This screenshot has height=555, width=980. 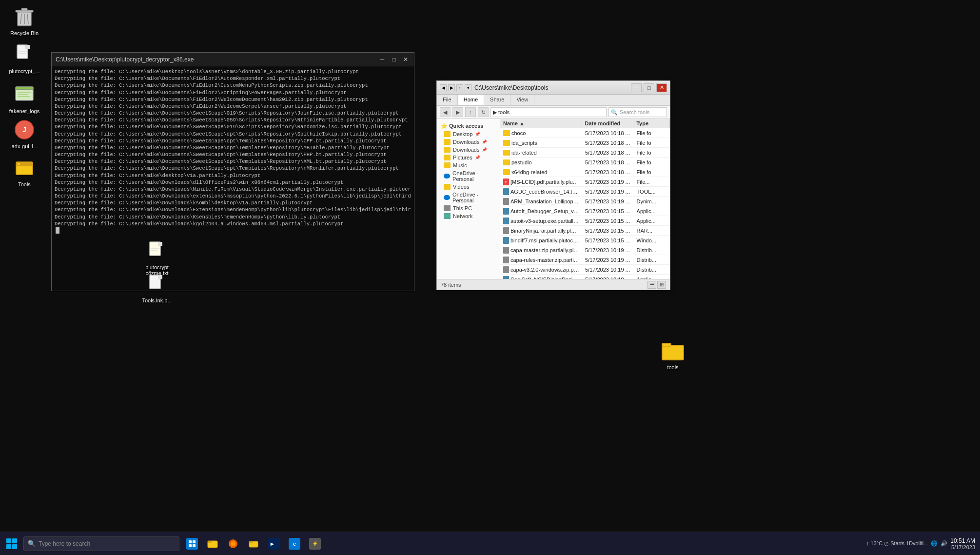 What do you see at coordinates (545, 240) in the screenshot?
I see `file-name-text: bindiff7.msi.partially.plutocrypt` at bounding box center [545, 240].